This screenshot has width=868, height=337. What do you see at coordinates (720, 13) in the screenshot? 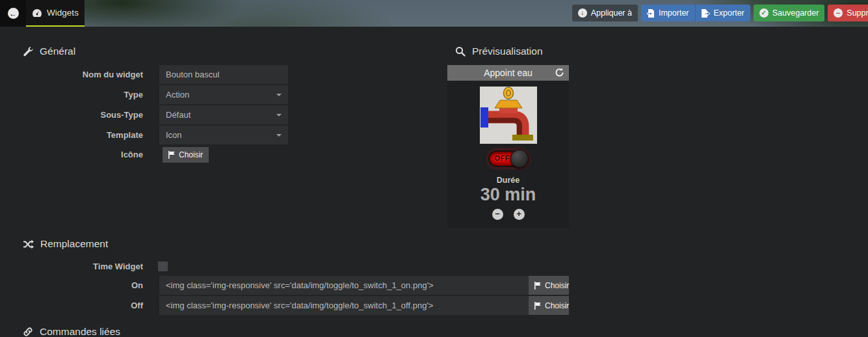
I see `header-actions: ↓ Appliquer à Importer` at bounding box center [720, 13].